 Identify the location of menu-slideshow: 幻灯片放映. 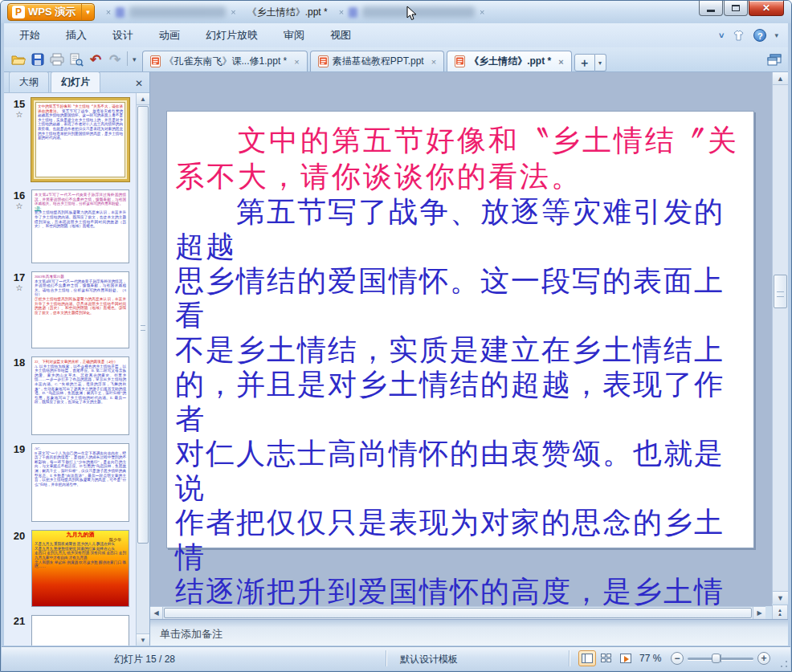
(231, 35).